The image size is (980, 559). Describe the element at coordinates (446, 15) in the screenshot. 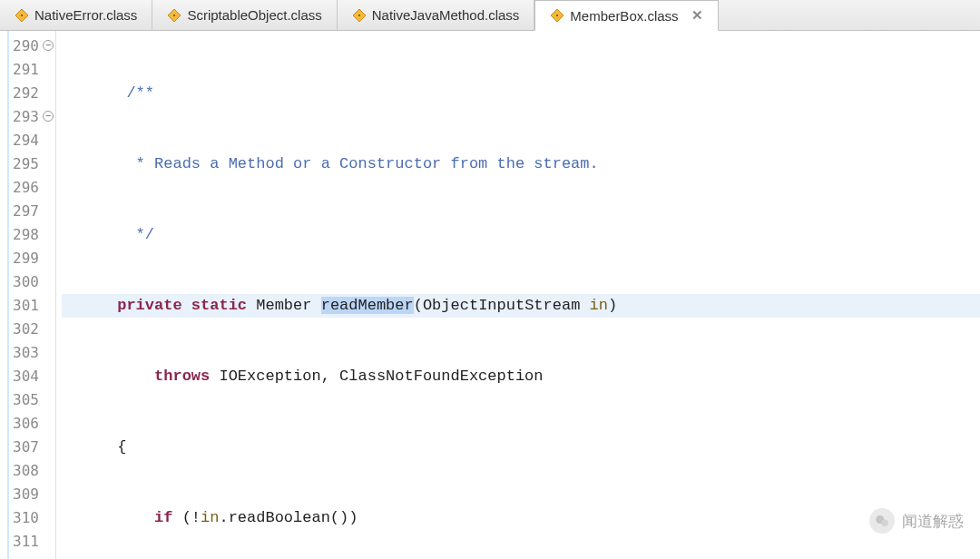

I see `tab-label: NativeJavaMethod.class` at that location.